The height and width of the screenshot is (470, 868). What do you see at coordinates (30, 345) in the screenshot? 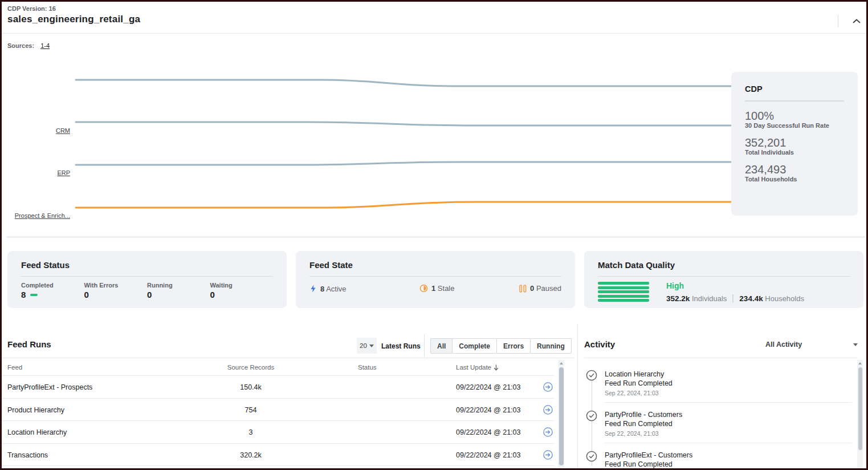
I see `feed-runs-title: Feed Runs` at bounding box center [30, 345].